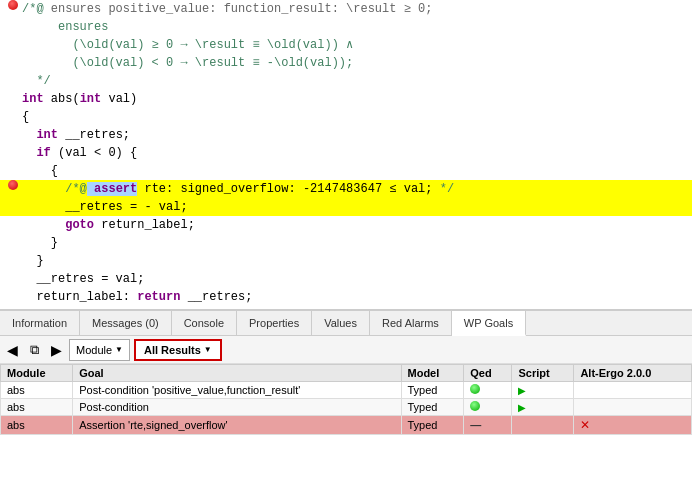  I want to click on back-button: ◀, so click(12, 350).